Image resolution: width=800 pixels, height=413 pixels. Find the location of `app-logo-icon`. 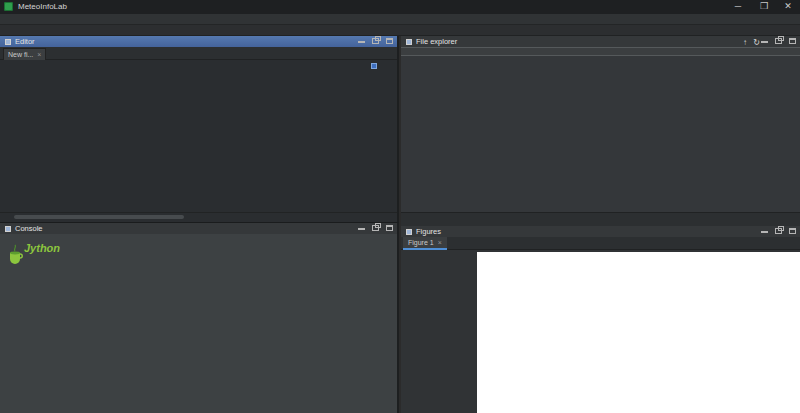

app-logo-icon is located at coordinates (8, 6).